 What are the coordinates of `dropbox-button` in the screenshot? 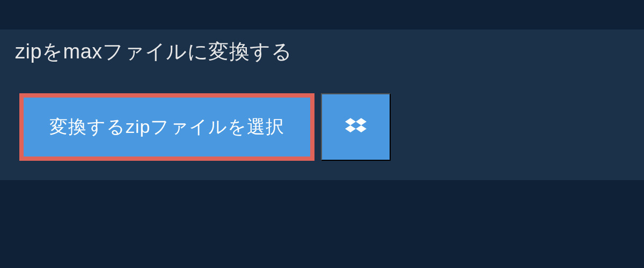 It's located at (356, 127).